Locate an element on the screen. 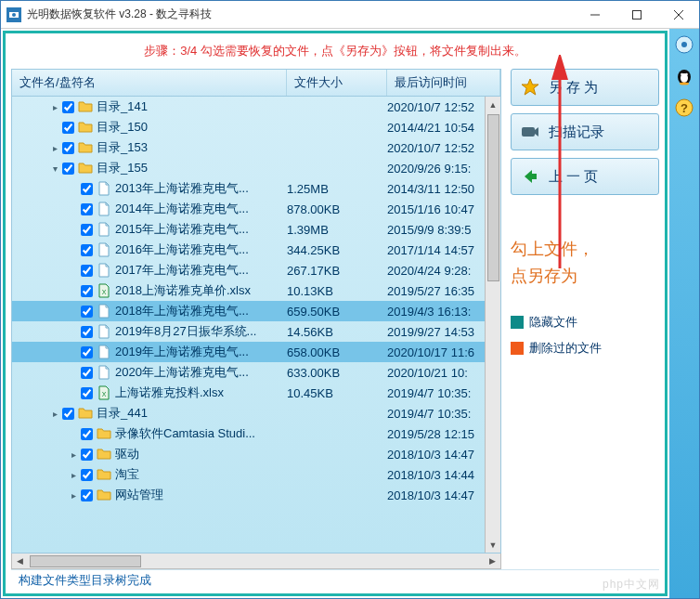 This screenshot has width=700, height=599. row-name: 淘宝 is located at coordinates (127, 475).